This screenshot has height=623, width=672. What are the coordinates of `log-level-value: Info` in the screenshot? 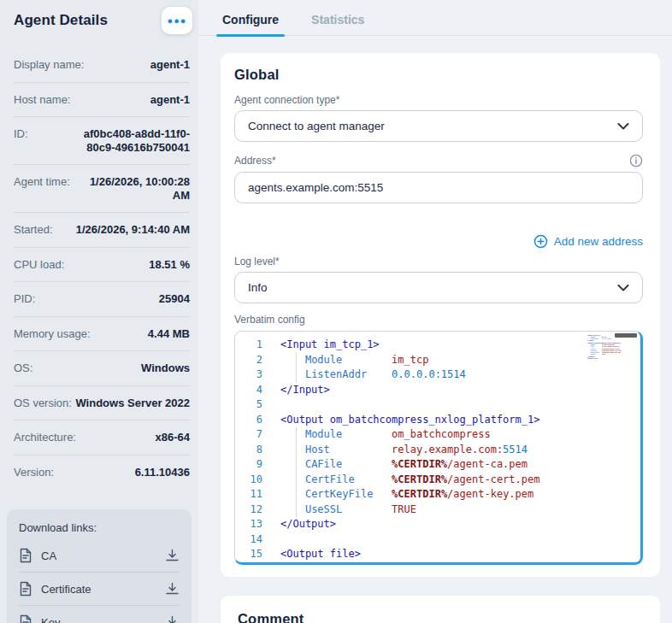 It's located at (258, 287).